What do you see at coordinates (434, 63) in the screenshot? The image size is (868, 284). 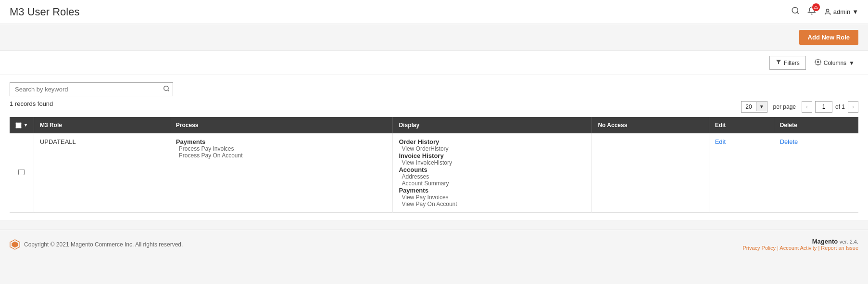 I see `filter-bar: Filters Columns ▼` at bounding box center [434, 63].